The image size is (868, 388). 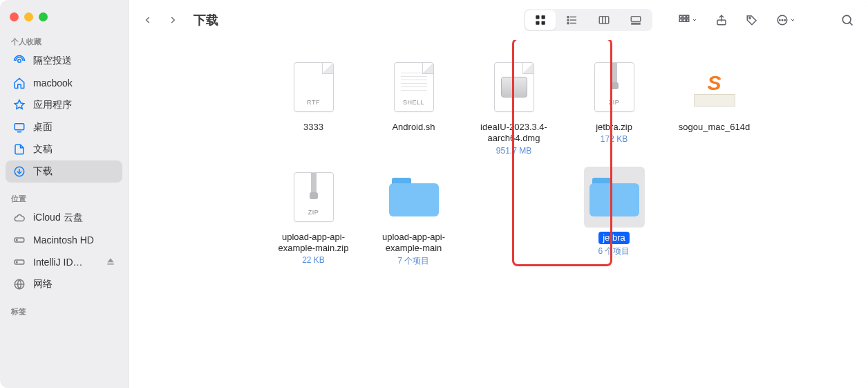 I want to click on action-menu-button, so click(x=786, y=20).